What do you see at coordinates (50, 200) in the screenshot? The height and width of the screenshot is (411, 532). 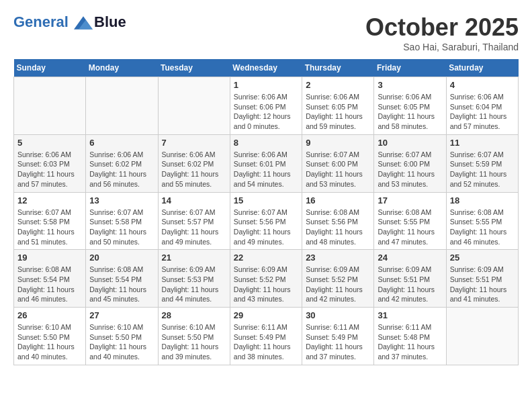 I see `day-number: 12` at bounding box center [50, 200].